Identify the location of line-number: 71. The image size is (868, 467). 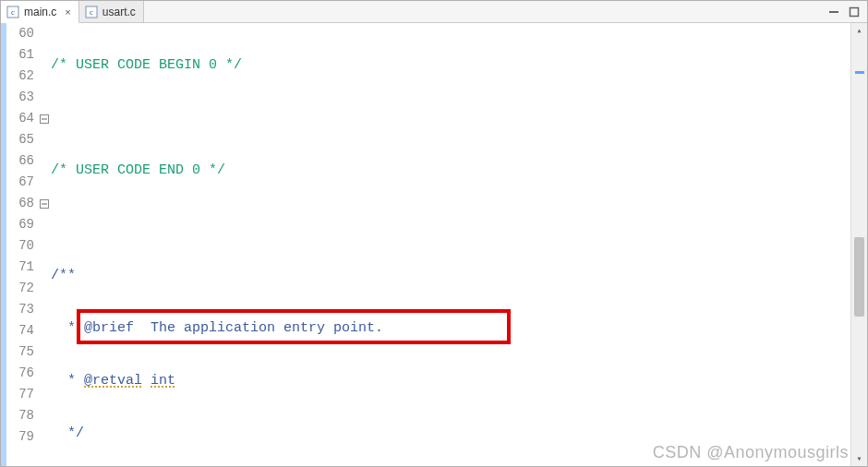
(20, 268).